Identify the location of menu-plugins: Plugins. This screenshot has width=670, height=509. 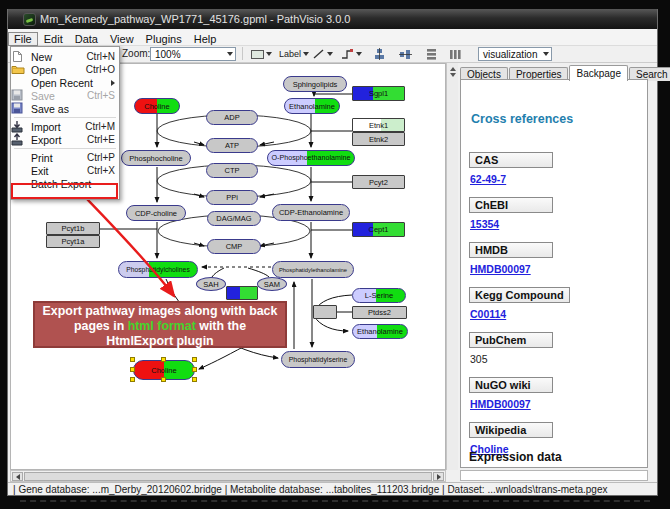
(164, 39).